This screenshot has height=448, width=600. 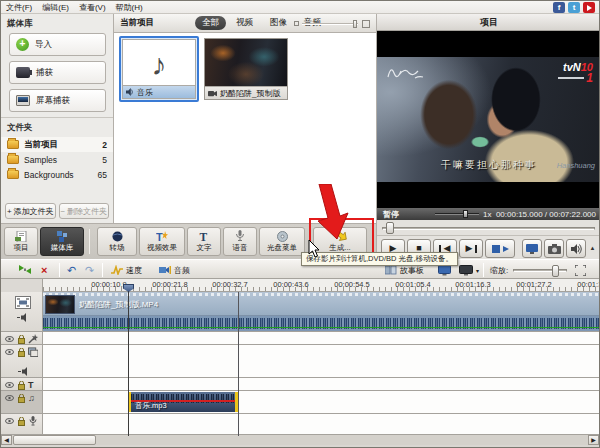 I want to click on folder-backgrounds: Backgrounds 65, so click(x=57, y=174).